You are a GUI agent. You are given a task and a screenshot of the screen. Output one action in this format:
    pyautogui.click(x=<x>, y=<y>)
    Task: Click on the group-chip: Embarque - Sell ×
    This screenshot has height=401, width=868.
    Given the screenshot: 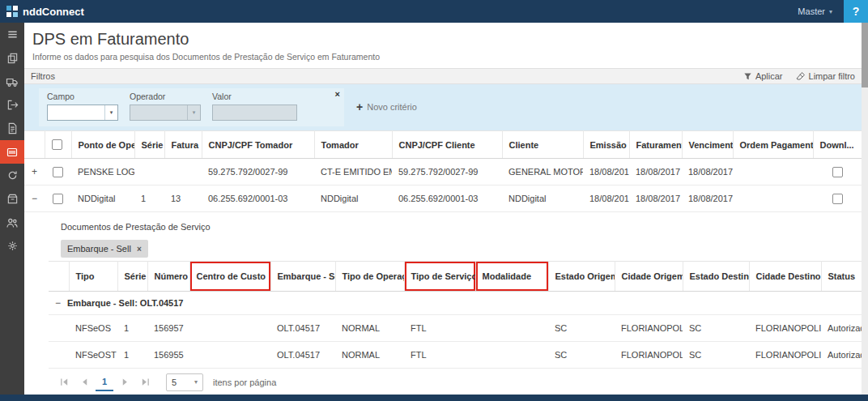 What is the action you would take?
    pyautogui.click(x=104, y=249)
    